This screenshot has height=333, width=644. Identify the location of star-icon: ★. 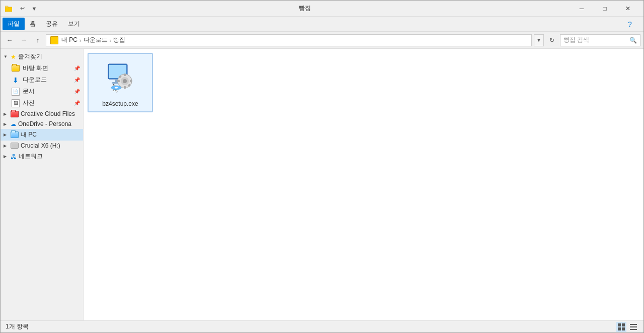
(13, 57).